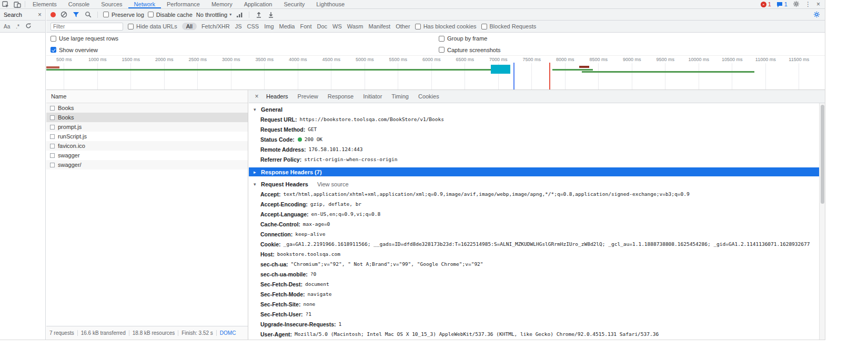  I want to click on toolbar-divider, so click(249, 15).